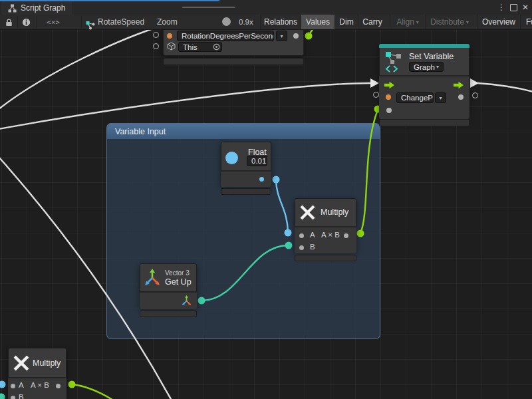  I want to click on wire-arrowhead-flow-in, so click(375, 83).